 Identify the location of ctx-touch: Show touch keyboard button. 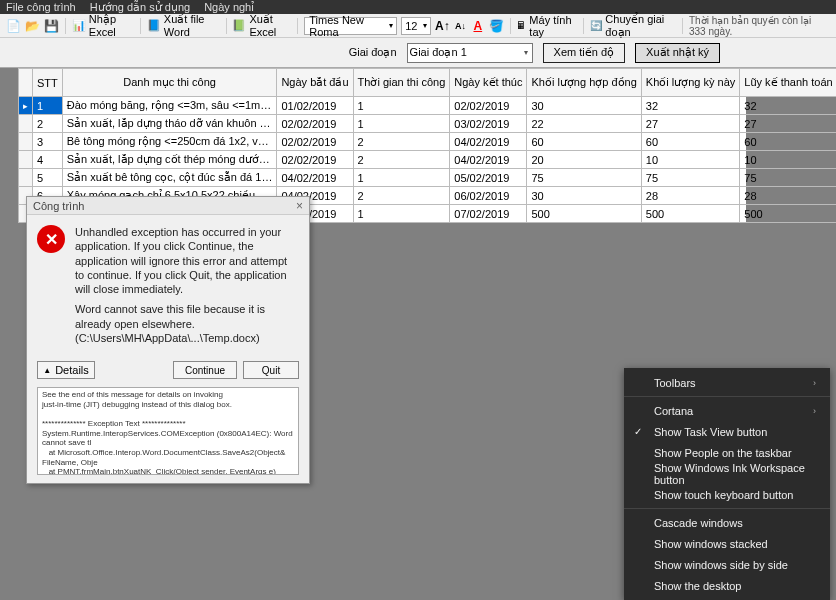
(727, 494).